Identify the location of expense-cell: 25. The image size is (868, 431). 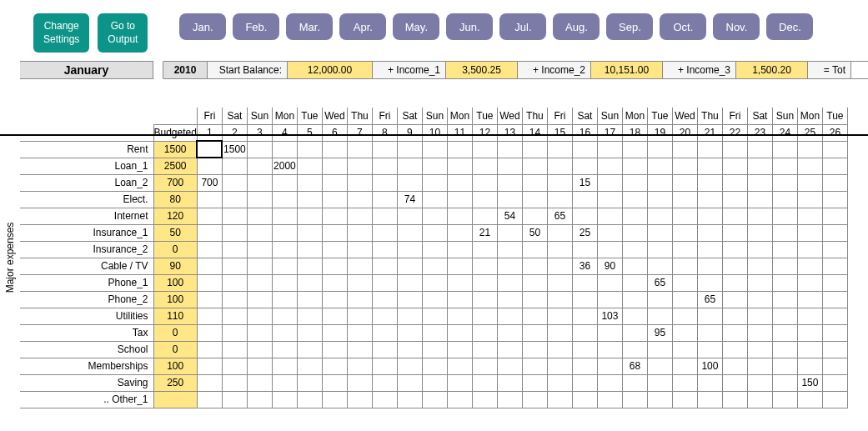
(585, 233).